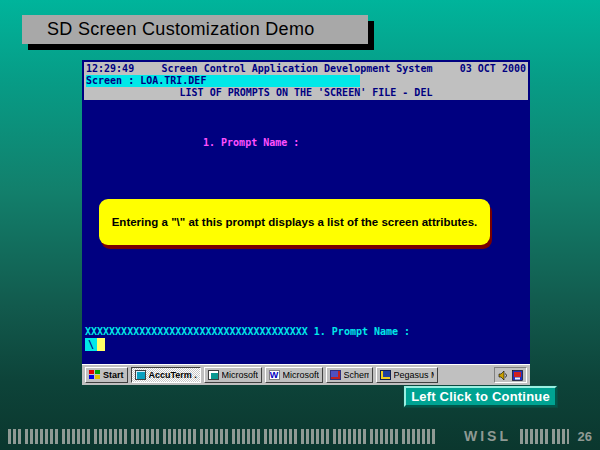  What do you see at coordinates (223, 81) in the screenshot?
I see `screen-field: Screen : LOA.TRI.DEF` at bounding box center [223, 81].